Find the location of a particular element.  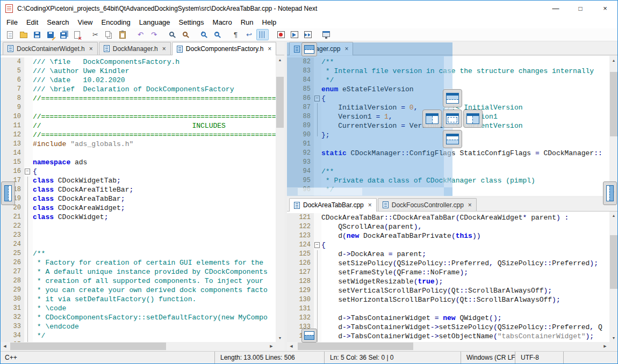

code-line: class CDockAreaWidget; is located at coordinates (154, 208).